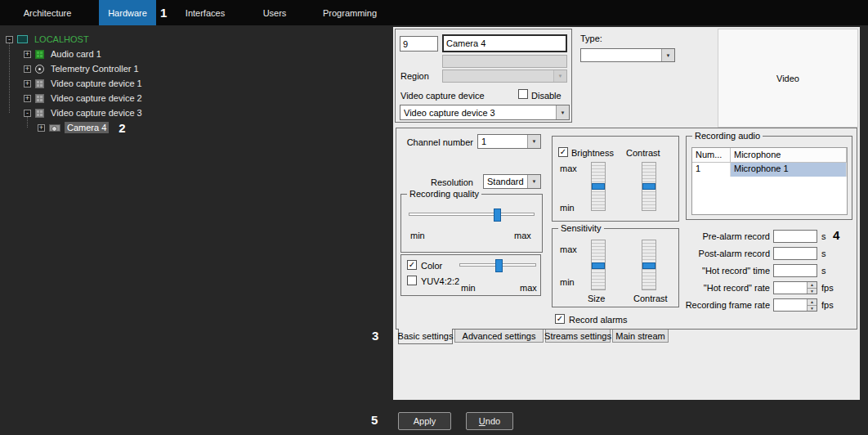  I want to click on tab-main-stream: Main stream, so click(641, 336).